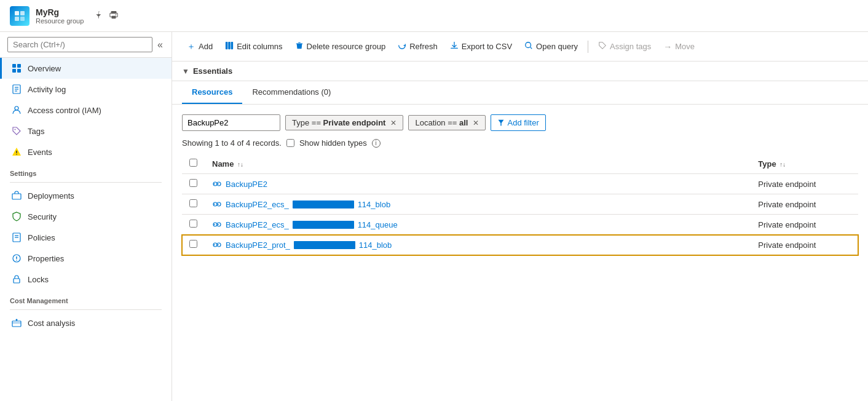 The width and height of the screenshot is (868, 401). Describe the element at coordinates (257, 204) in the screenshot. I see `resource-name-prefix: BackupPE2_ecs_` at that location.